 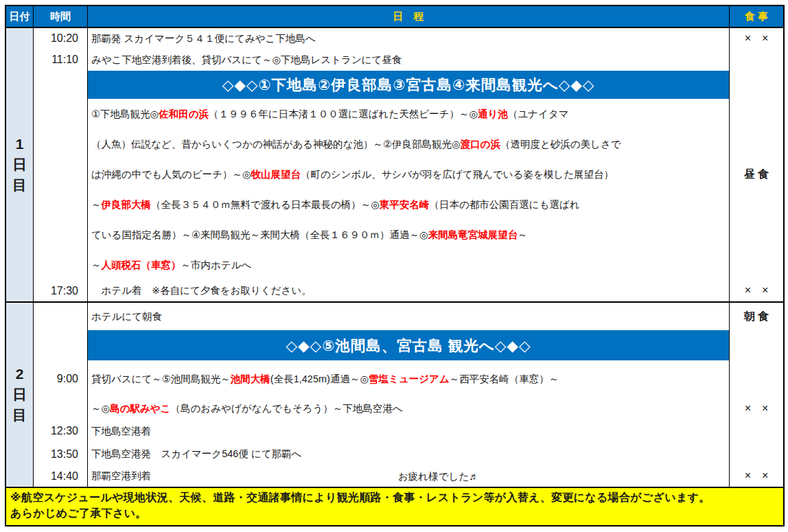 What do you see at coordinates (60, 454) in the screenshot?
I see `time-cell: 13:50` at bounding box center [60, 454].